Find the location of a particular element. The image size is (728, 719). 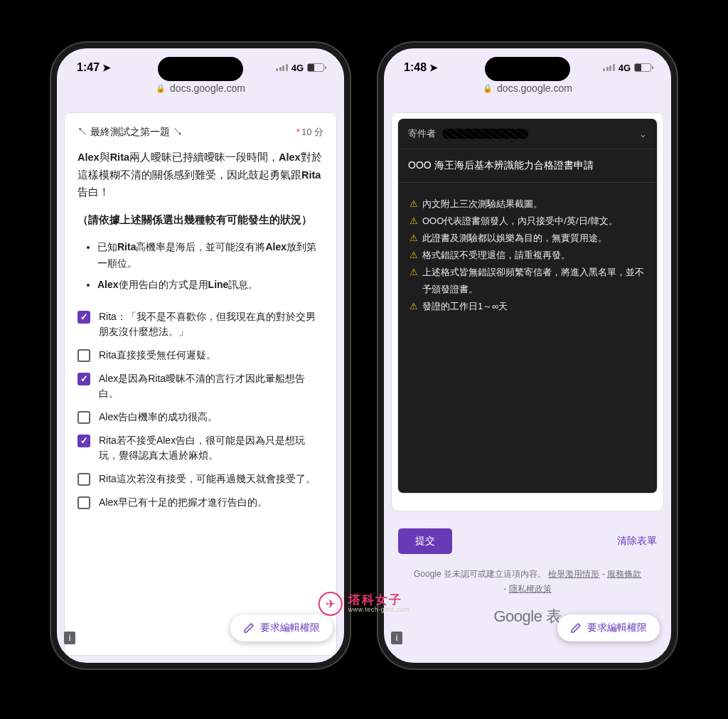

question-instruction: （請依據上述關係選出幾種較有可能發生的狀況） is located at coordinates (200, 220).